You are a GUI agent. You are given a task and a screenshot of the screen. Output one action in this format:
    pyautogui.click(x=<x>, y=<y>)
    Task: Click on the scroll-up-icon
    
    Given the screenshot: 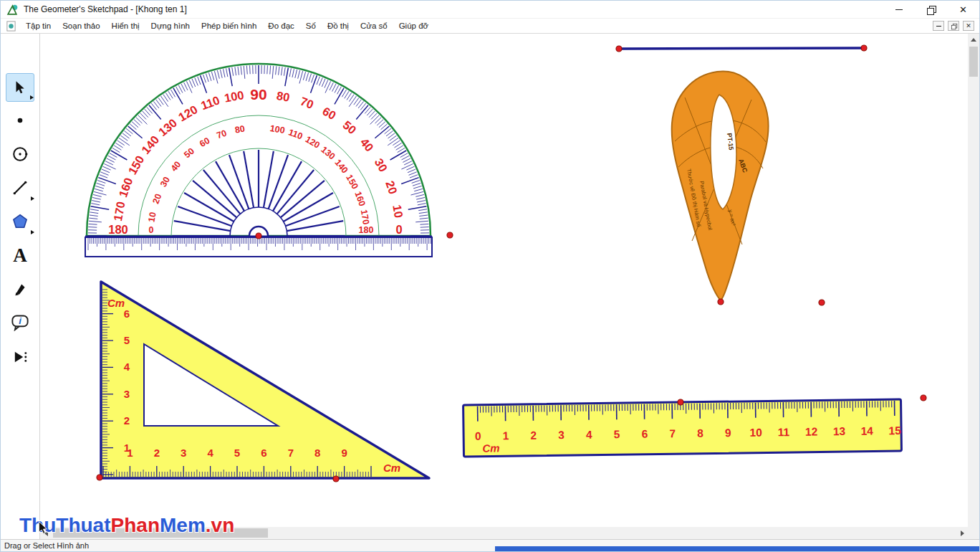 What is the action you would take?
    pyautogui.click(x=974, y=40)
    